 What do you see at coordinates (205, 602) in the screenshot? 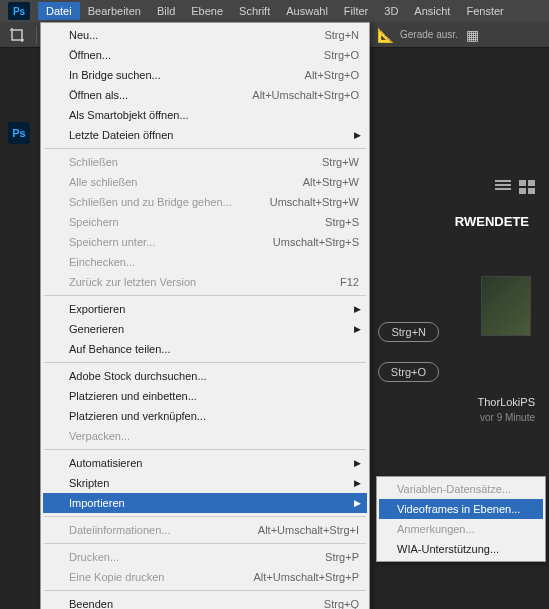
I see `menu-item-beenden: BeendenStrg+Q` at bounding box center [205, 602].